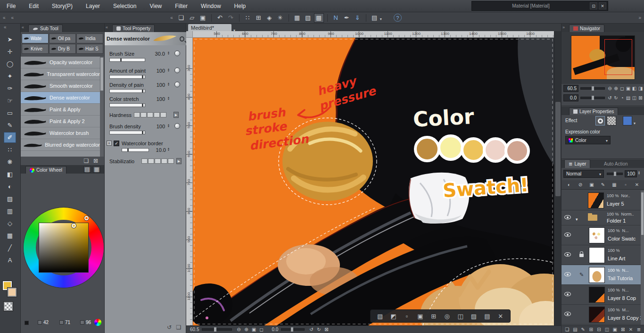 The image size is (644, 333). I want to click on subtool-tab-knives: Knive, so click(35, 49).